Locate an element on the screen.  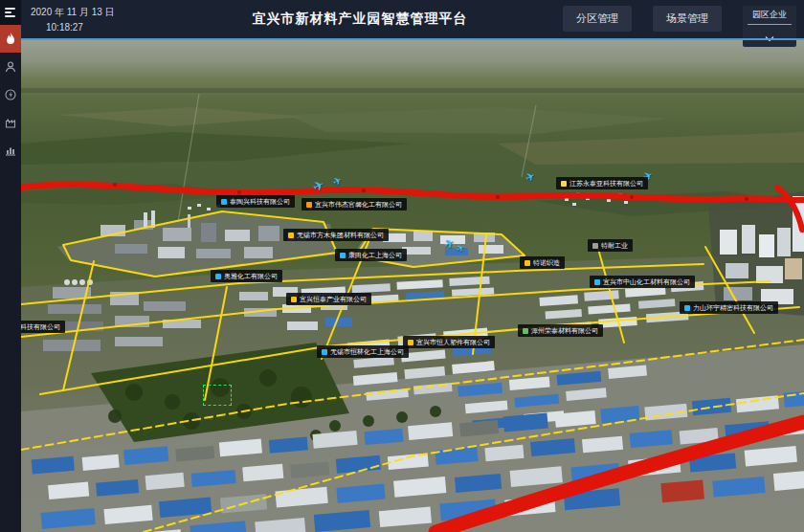
sidebar-item-statistics is located at coordinates (11, 149).